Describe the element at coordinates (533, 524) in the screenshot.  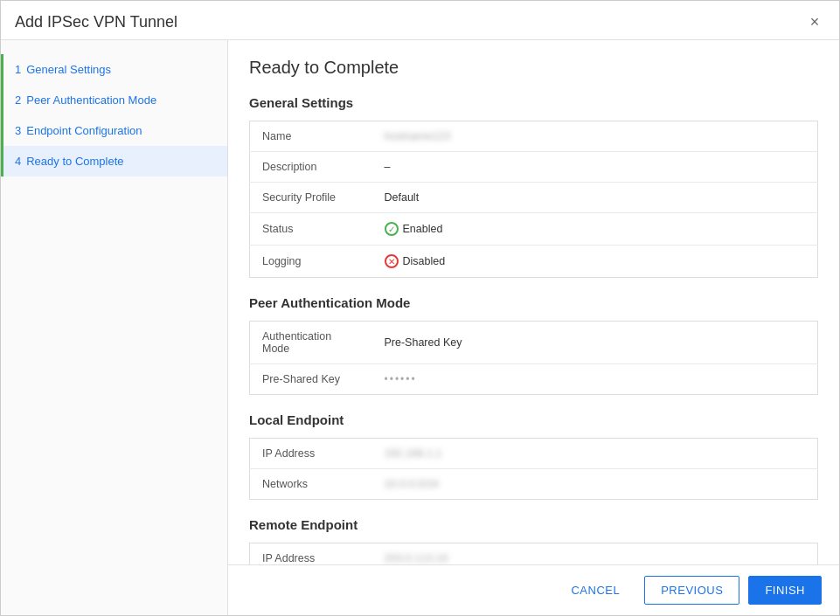
I see `section-title-remote-endpoint: Remote Endpoint` at that location.